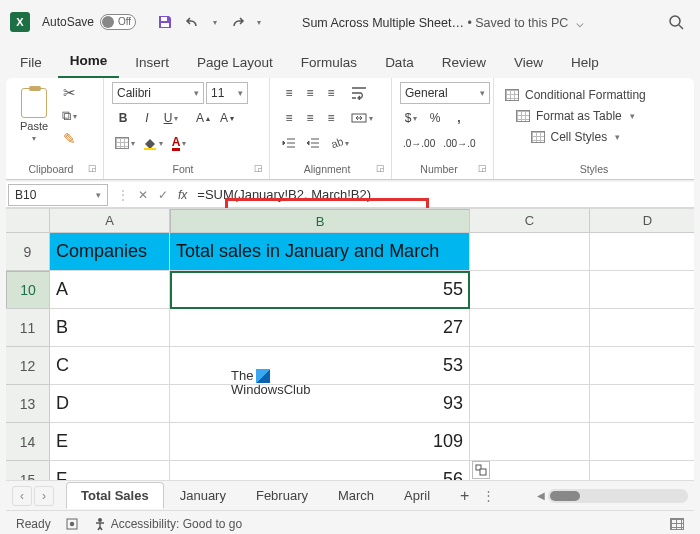  Describe the element at coordinates (320, 366) in the screenshot. I see `cell-B12: 53` at that location.